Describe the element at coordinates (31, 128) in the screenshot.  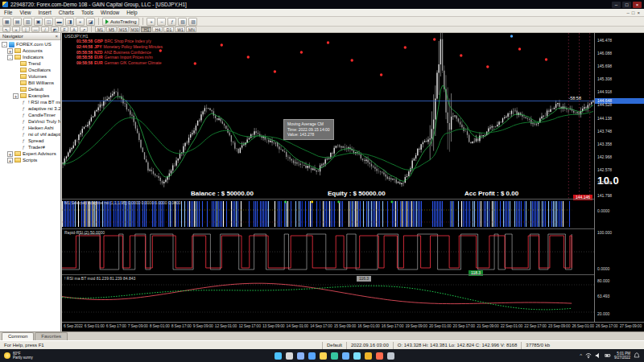
I see `sidebar-item-heiken-ashi: ƒHeiken Ashi` at that location.